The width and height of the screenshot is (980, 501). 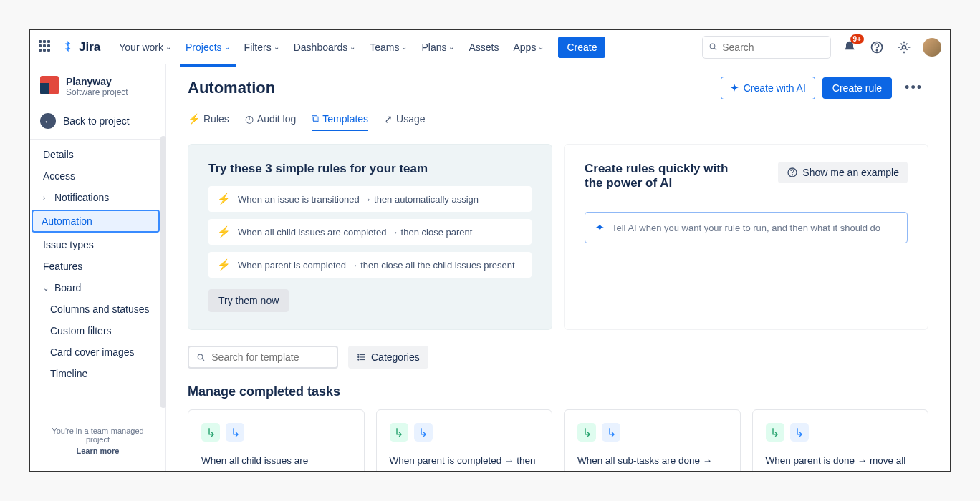 I want to click on try-them-now-button: Try them now, so click(x=249, y=301).